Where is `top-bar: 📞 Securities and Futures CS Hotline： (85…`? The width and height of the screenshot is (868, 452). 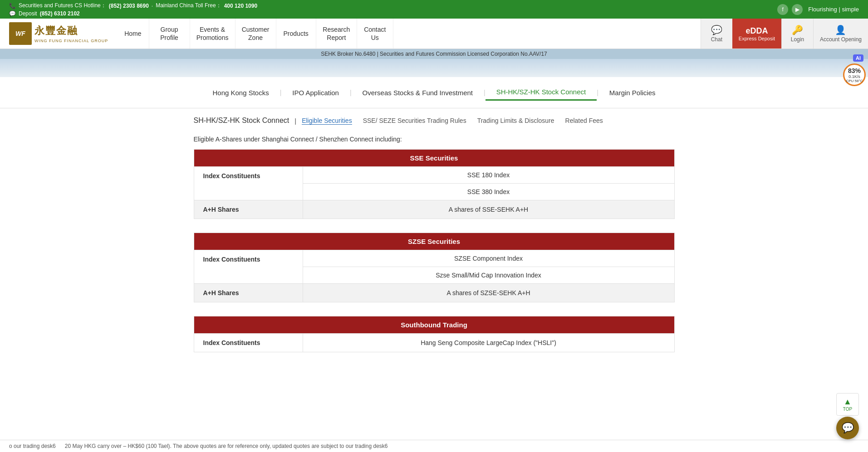
top-bar: 📞 Securities and Futures CS Hotline： (85… is located at coordinates (434, 9).